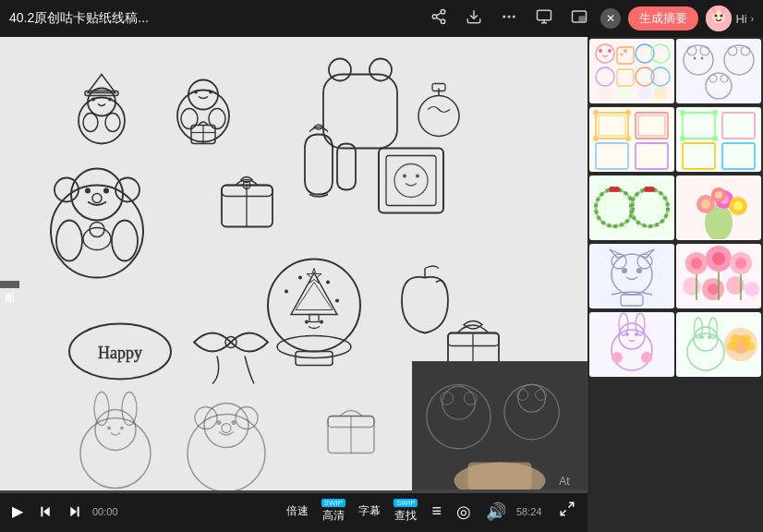 This screenshot has width=763, height=532. I want to click on share-icon, so click(439, 18).